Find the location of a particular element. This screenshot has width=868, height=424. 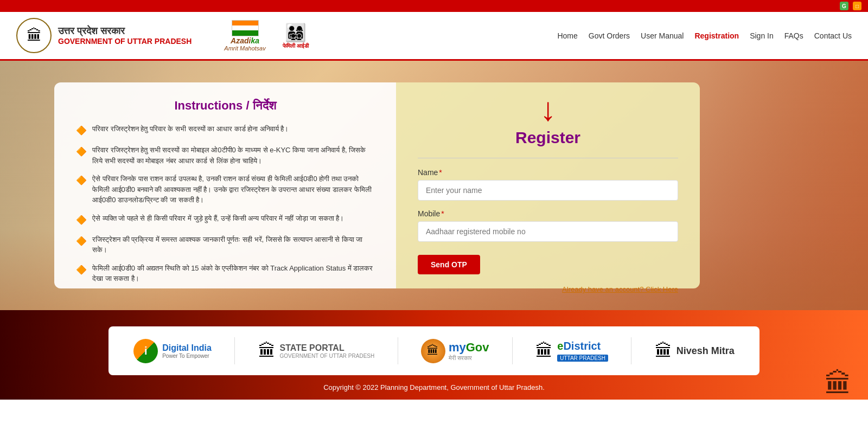

already-account-link: Already have an account? Click Here is located at coordinates (548, 290).